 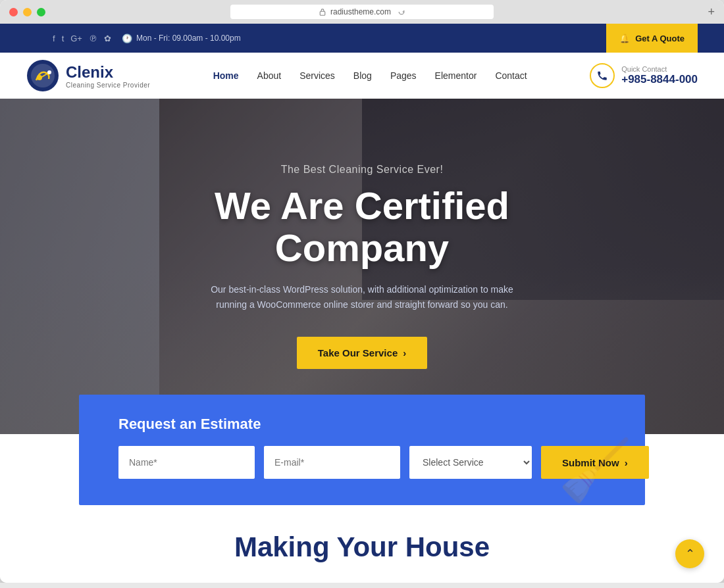 What do you see at coordinates (404, 353) in the screenshot?
I see `cta-arrow: ›` at bounding box center [404, 353].